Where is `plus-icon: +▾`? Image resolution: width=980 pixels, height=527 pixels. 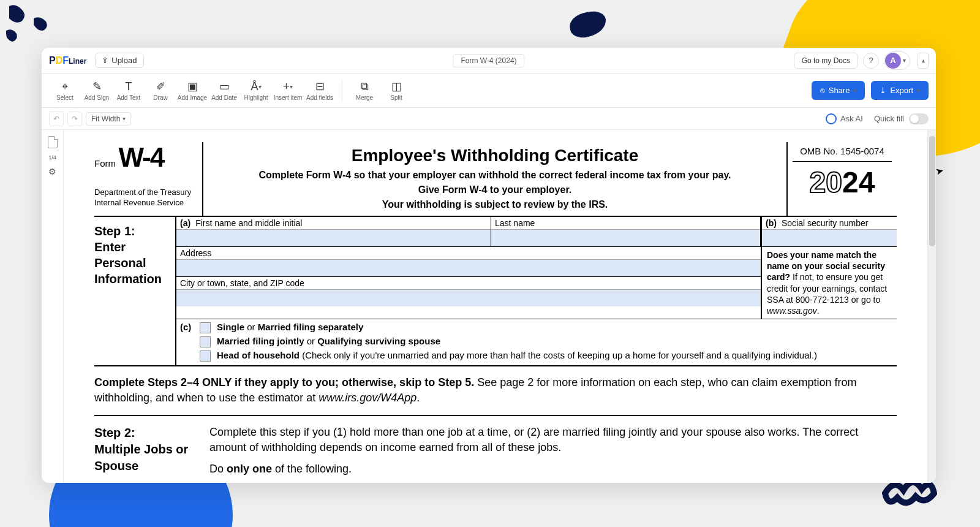 plus-icon: +▾ is located at coordinates (288, 86).